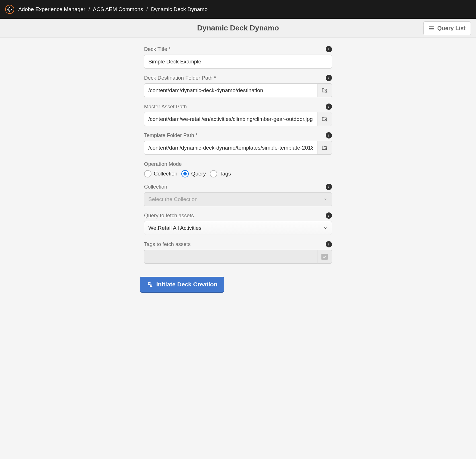 Image resolution: width=476 pixels, height=459 pixels. Describe the element at coordinates (238, 164) in the screenshot. I see `operation-mode-label: Operation Mode` at that location.